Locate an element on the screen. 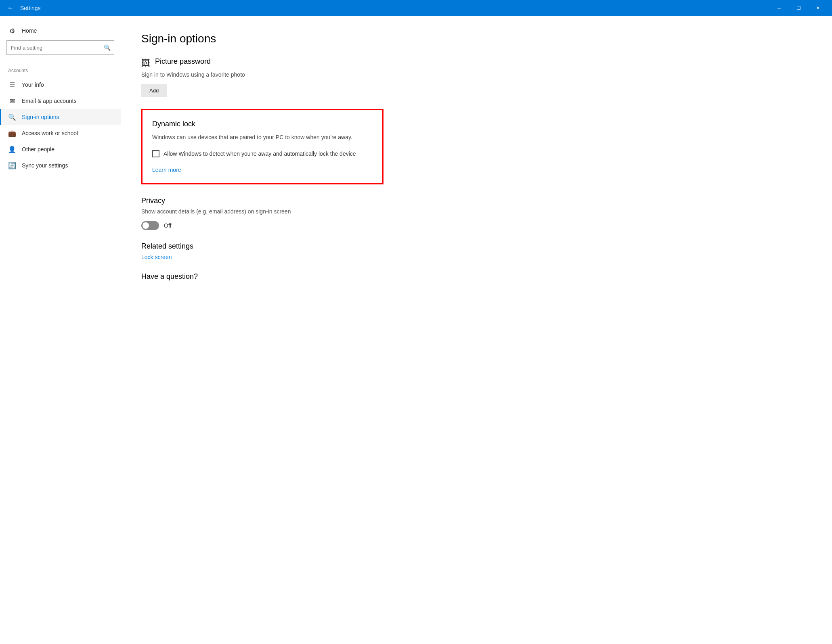 This screenshot has width=832, height=644. dynamic-lock-checkbox is located at coordinates (156, 154).